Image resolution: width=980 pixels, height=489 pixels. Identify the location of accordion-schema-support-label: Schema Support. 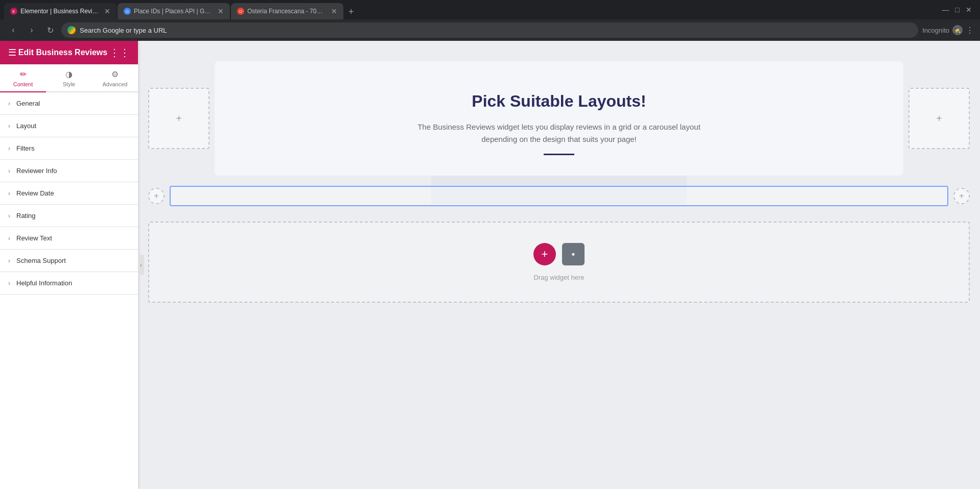
(41, 260).